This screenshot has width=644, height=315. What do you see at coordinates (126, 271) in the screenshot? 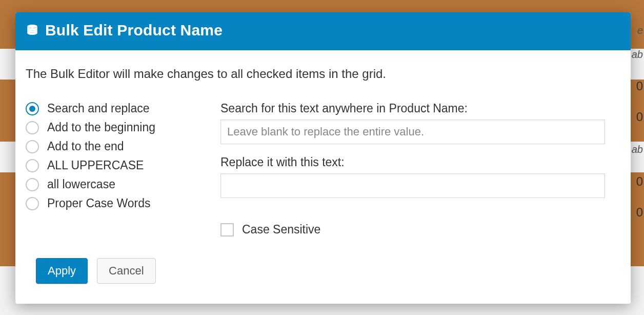
I see `cancel-button: Cancel` at bounding box center [126, 271].